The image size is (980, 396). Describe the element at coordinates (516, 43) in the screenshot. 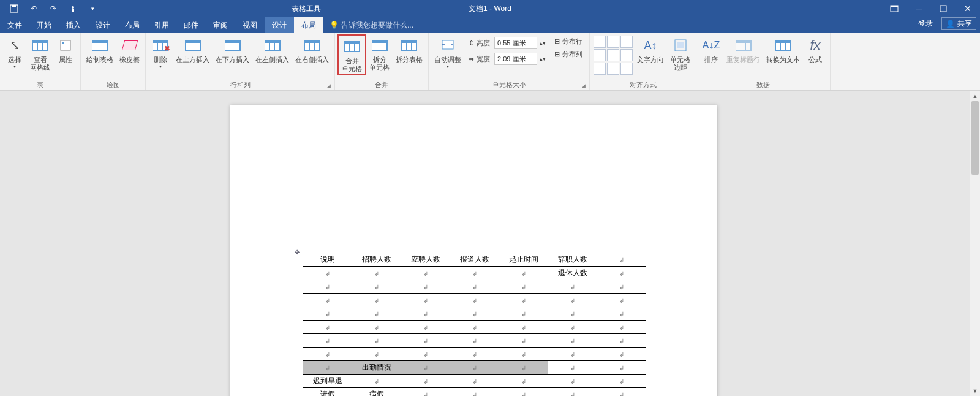

I see `height-input` at that location.